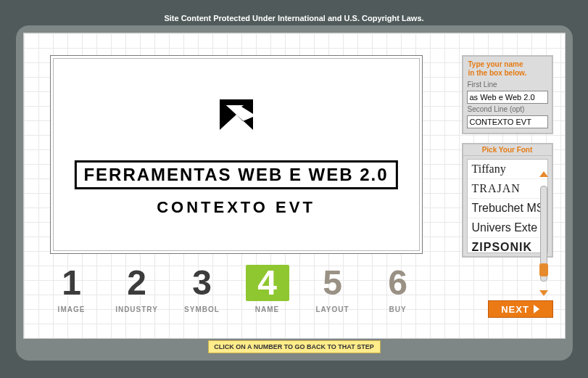 The width and height of the screenshot is (588, 378). Describe the element at coordinates (515, 309) in the screenshot. I see `next-label: NEXT` at that location.